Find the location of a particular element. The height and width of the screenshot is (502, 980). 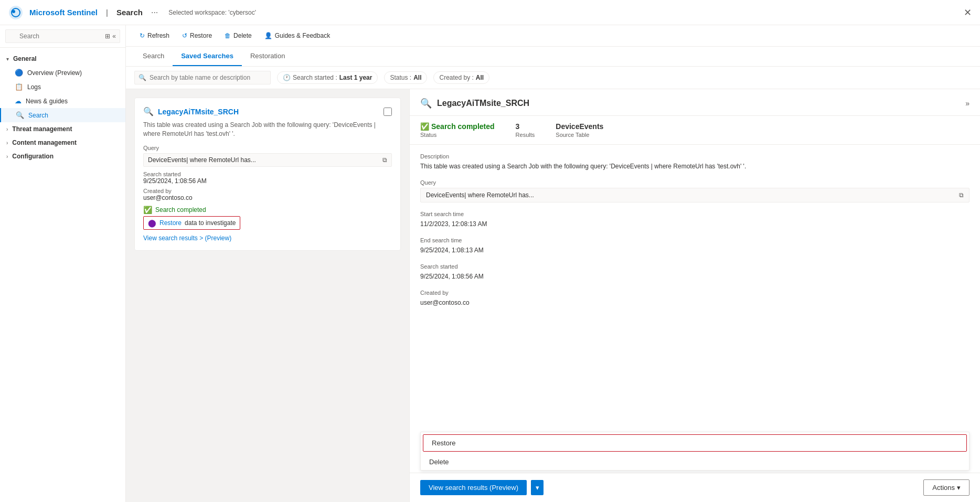

refresh-button: ↻ Refresh is located at coordinates (154, 36).